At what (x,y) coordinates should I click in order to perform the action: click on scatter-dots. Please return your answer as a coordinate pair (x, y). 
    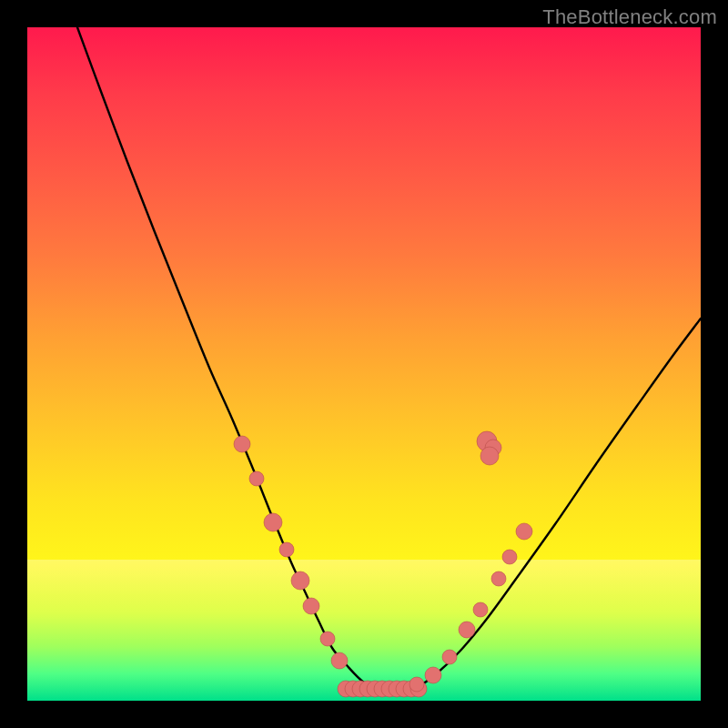
    Looking at the image, I should click on (383, 561).